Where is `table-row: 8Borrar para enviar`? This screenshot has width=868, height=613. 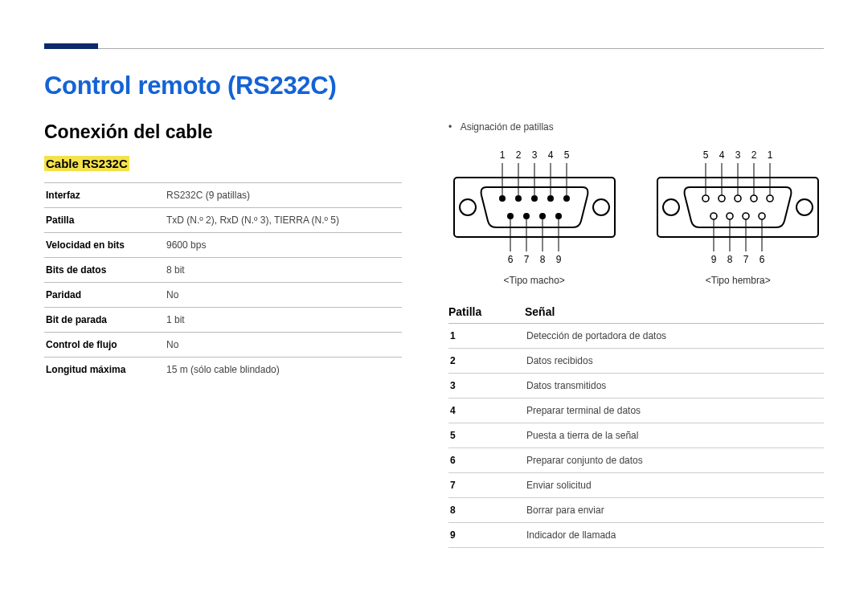
table-row: 8Borrar para enviar is located at coordinates (637, 511).